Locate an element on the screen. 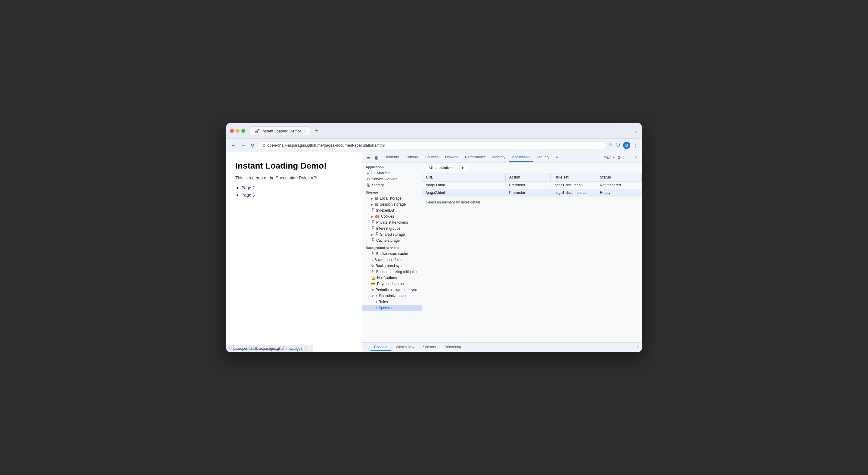 This screenshot has height=475, width=868. sidebar-item-manifest: ▶ 📄 Manifest is located at coordinates (392, 173).